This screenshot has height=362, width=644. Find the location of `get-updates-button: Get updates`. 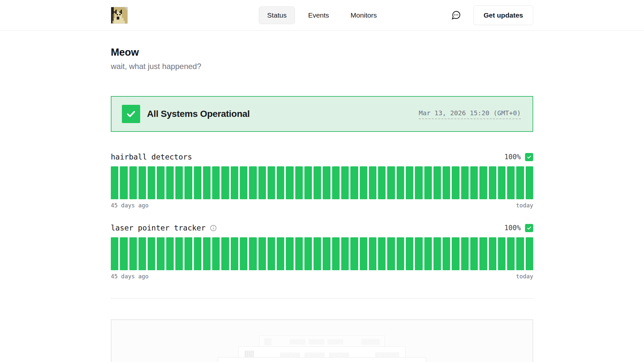

get-updates-button: Get updates is located at coordinates (503, 15).